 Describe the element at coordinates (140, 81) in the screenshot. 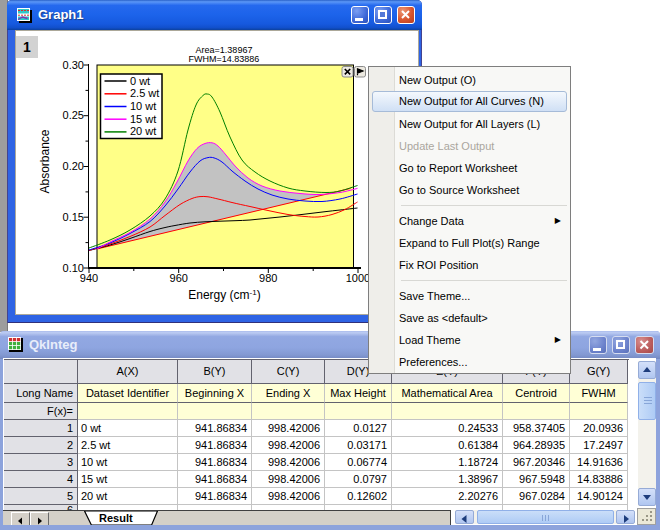

I see `svg-text: 0 wt` at that location.